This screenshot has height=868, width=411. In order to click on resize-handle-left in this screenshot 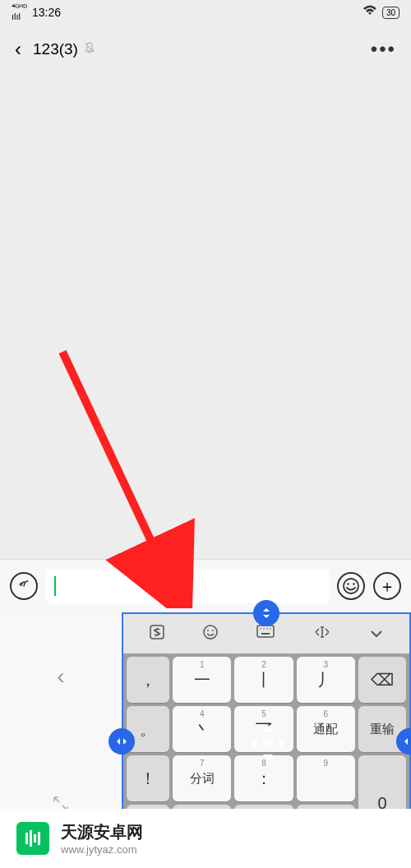, I will do `click(122, 741)`.